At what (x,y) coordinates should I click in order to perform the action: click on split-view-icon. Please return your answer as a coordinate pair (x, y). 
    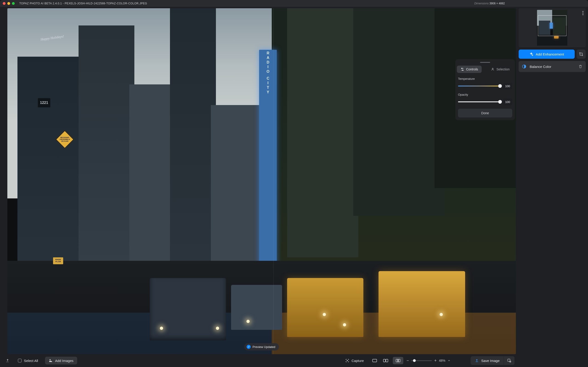
    Looking at the image, I should click on (398, 361).